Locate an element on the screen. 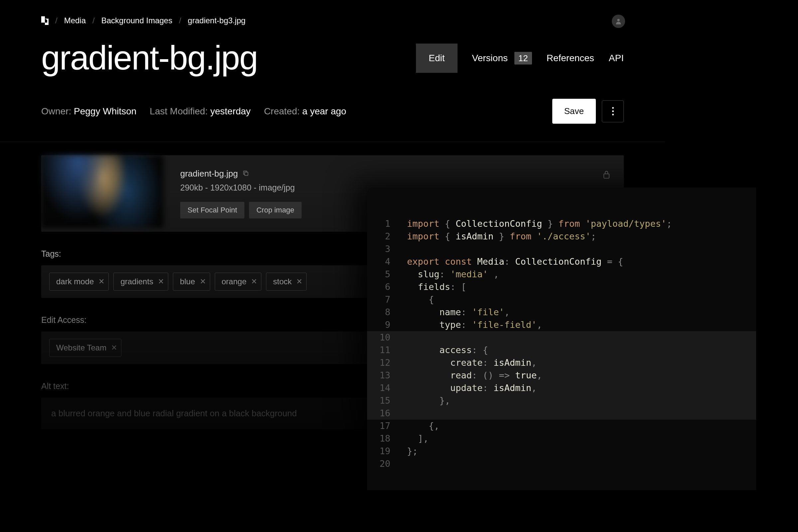 Image resolution: width=798 pixels, height=532 pixels. save-button: Save is located at coordinates (574, 111).